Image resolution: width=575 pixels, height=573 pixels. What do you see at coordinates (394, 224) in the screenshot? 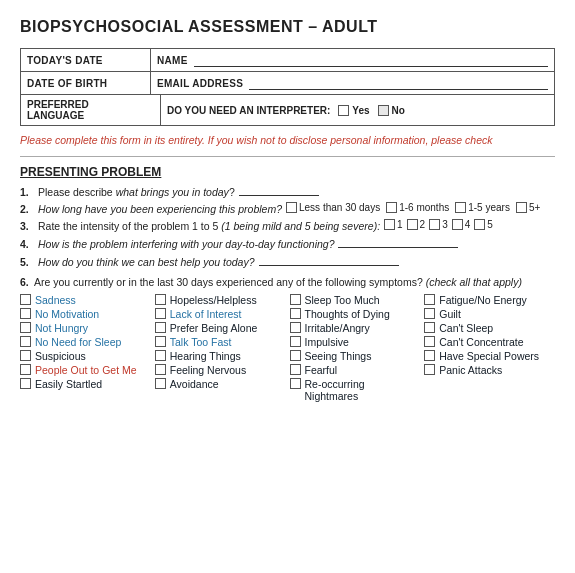
I see `rating-1: 1` at bounding box center [394, 224].